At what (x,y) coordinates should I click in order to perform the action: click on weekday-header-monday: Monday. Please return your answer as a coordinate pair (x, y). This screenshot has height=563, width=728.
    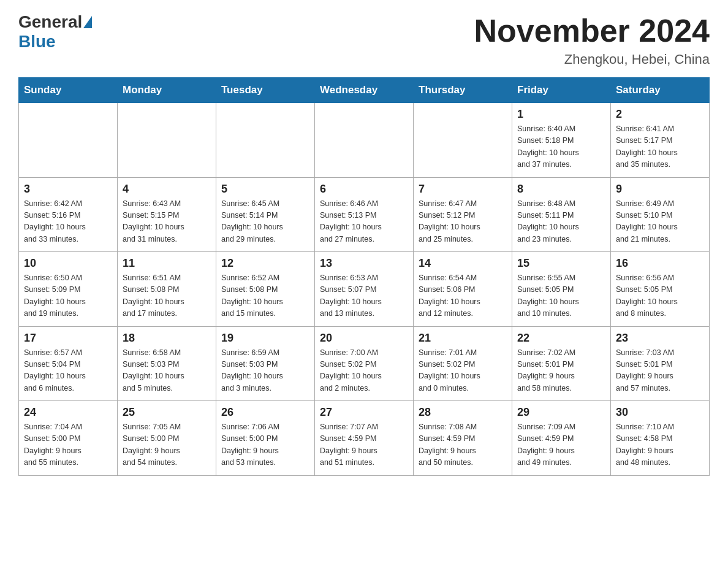
    Looking at the image, I should click on (167, 91).